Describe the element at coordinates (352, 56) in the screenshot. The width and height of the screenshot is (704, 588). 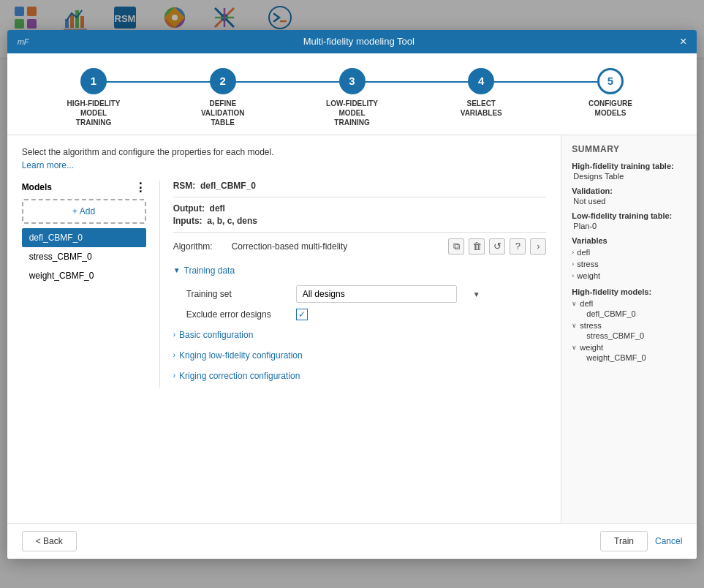
I see `stepper: 1 HIGH-FIDELITYMODELTRAINING 2 DEFINEVAL…` at that location.